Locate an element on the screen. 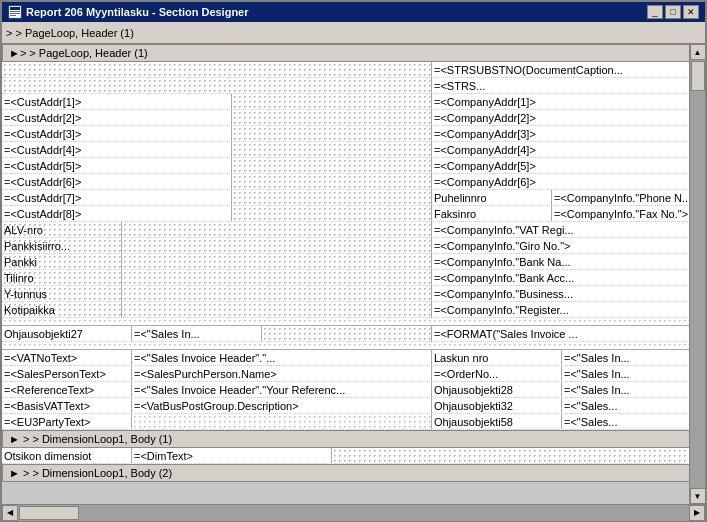  scroll-right-button: ▶ is located at coordinates (697, 513).